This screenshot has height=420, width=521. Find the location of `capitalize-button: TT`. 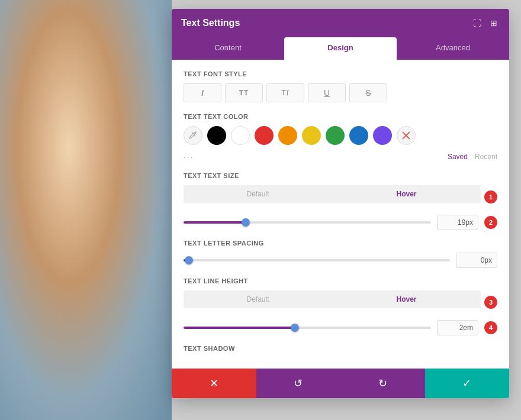

capitalize-button: TT is located at coordinates (285, 93).